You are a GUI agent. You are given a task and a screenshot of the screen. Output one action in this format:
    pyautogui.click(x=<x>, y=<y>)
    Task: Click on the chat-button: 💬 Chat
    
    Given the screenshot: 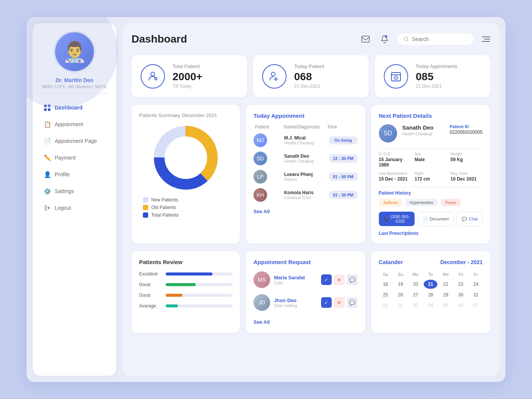 What is the action you would take?
    pyautogui.click(x=470, y=219)
    